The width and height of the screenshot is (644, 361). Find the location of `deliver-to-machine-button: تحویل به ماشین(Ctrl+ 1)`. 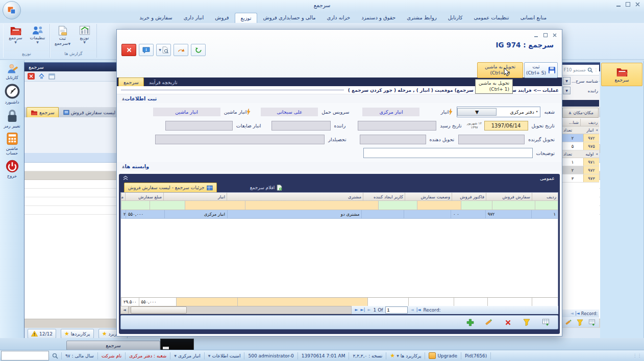

deliver-to-machine-button: تحویل به ماشین(Ctrl+ 1) is located at coordinates (500, 70).